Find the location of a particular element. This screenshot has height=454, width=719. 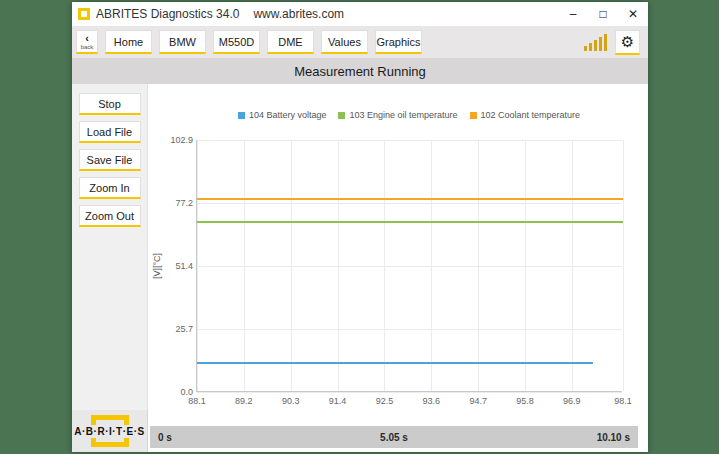

back-chevron-icon: ‹ is located at coordinates (87, 38).